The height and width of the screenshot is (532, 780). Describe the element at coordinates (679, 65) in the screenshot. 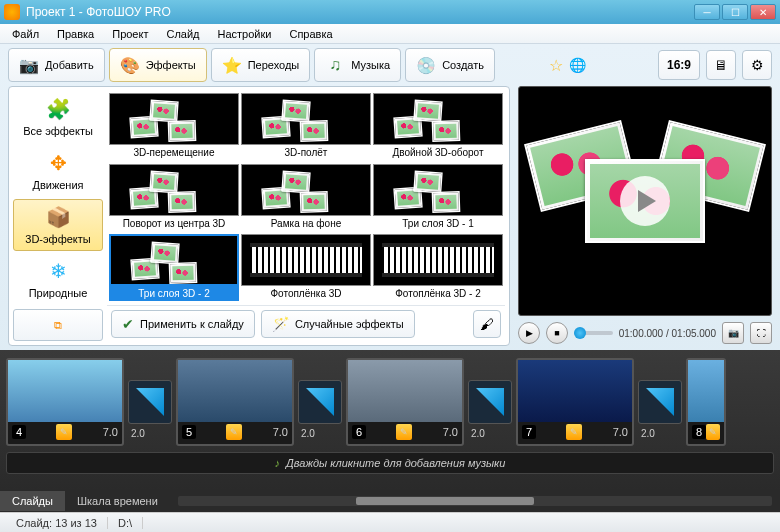

I see `aspect-ratio: 16:9` at that location.